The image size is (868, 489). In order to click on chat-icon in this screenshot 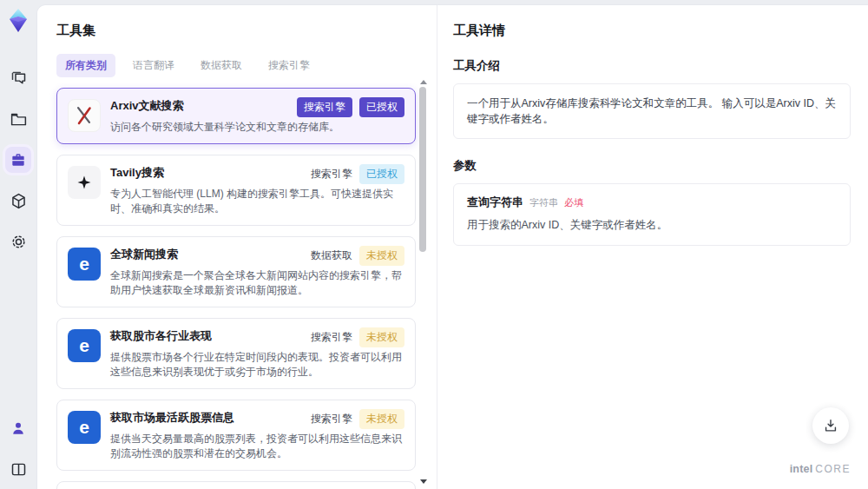, I will do `click(19, 78)`.